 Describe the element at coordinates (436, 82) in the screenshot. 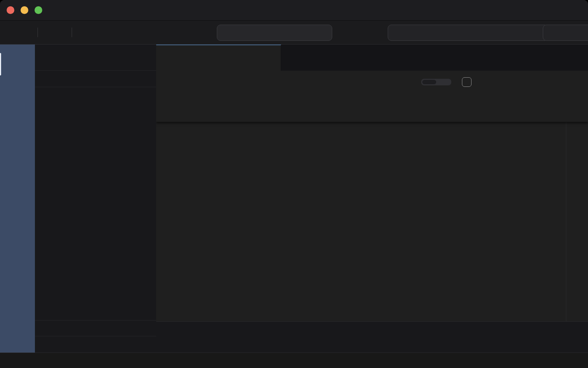

I see `source-visual-toggle` at that location.